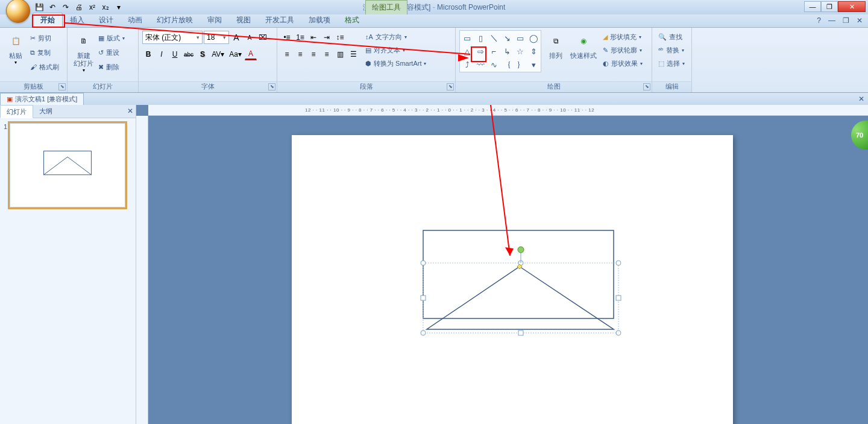  I want to click on increase-indent-button: ⇥, so click(327, 37).